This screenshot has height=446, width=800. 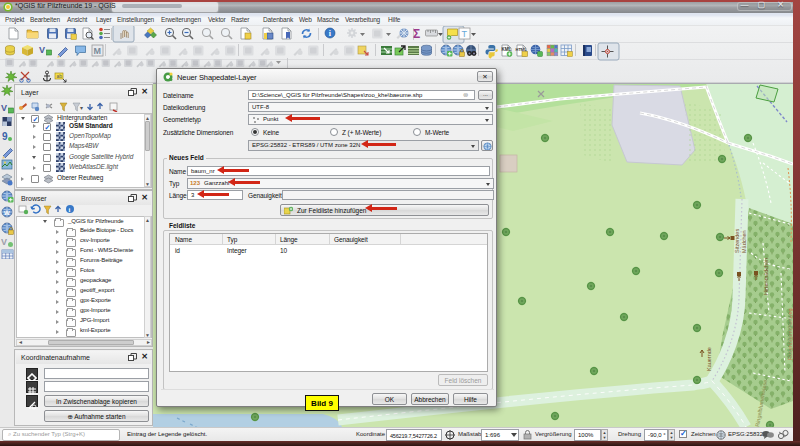 What do you see at coordinates (737, 241) in the screenshot?
I see `svg-text: Sitzendes` at bounding box center [737, 241].